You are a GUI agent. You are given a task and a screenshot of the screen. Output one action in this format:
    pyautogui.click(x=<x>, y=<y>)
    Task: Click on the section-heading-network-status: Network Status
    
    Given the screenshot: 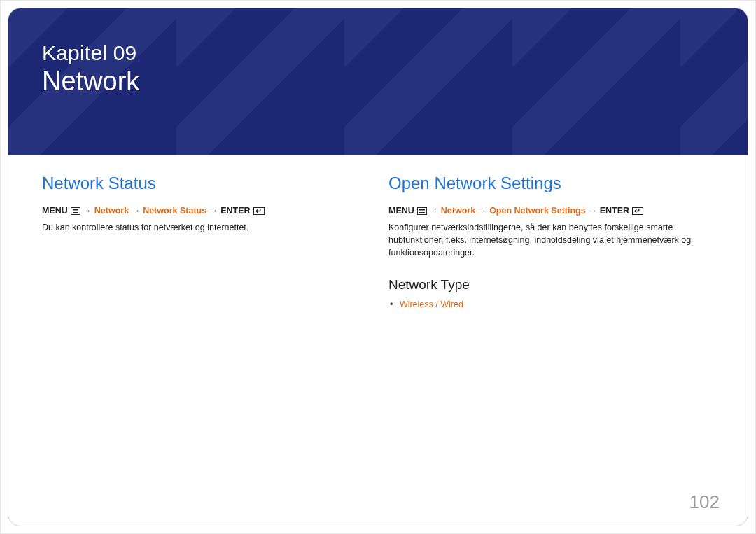 What is the action you would take?
    pyautogui.click(x=204, y=183)
    